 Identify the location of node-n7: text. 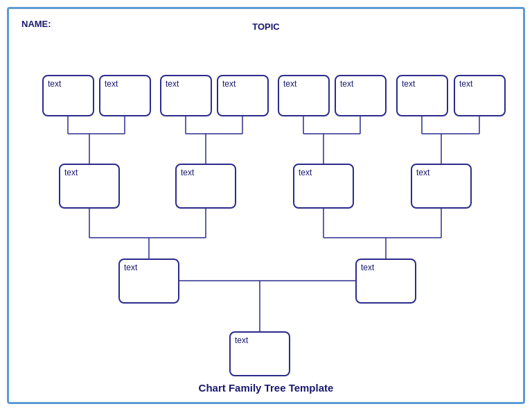
(423, 96).